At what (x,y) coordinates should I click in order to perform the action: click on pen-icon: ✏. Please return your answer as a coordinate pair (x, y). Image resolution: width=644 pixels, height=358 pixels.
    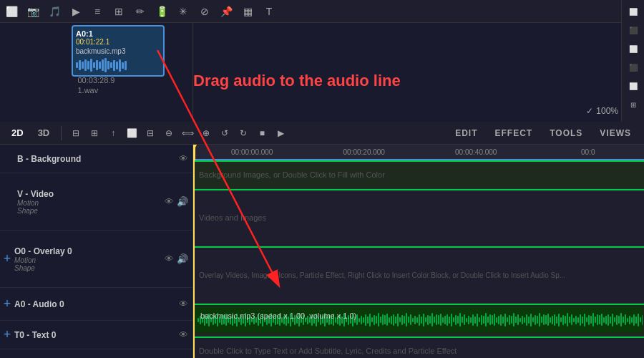
    Looking at the image, I should click on (140, 11).